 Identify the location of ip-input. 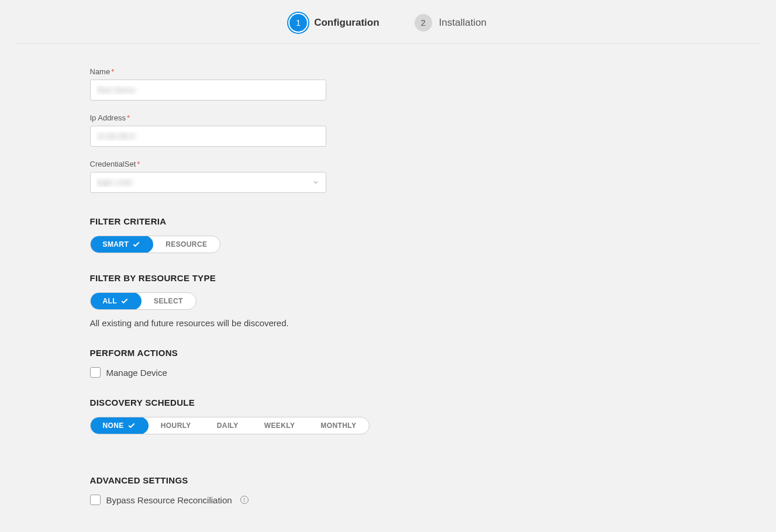
(208, 136).